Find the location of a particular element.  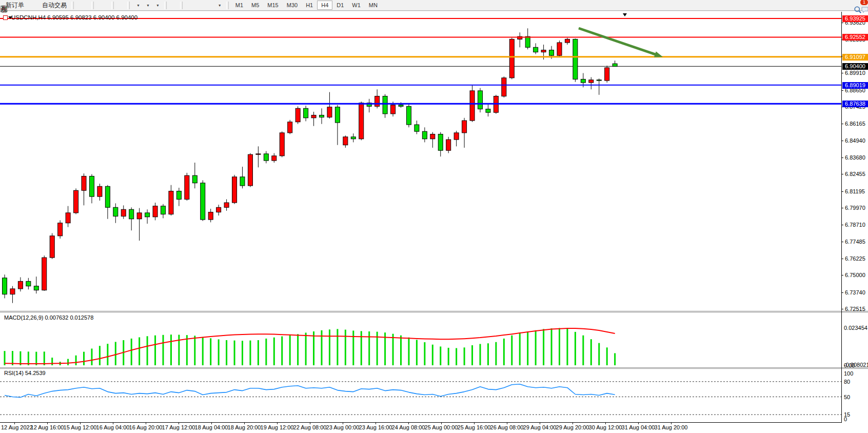

bar-chart-button is located at coordinates (78, 5).